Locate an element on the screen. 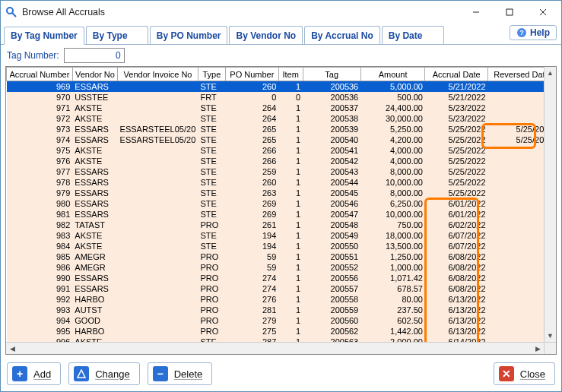  col-header: Type is located at coordinates (211, 74).